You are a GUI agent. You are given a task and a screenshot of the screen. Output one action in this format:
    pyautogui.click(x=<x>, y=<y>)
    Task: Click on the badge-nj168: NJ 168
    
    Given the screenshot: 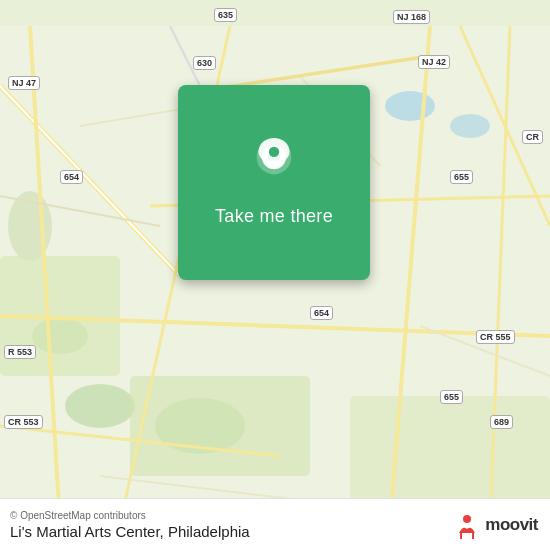 What is the action you would take?
    pyautogui.click(x=412, y=17)
    